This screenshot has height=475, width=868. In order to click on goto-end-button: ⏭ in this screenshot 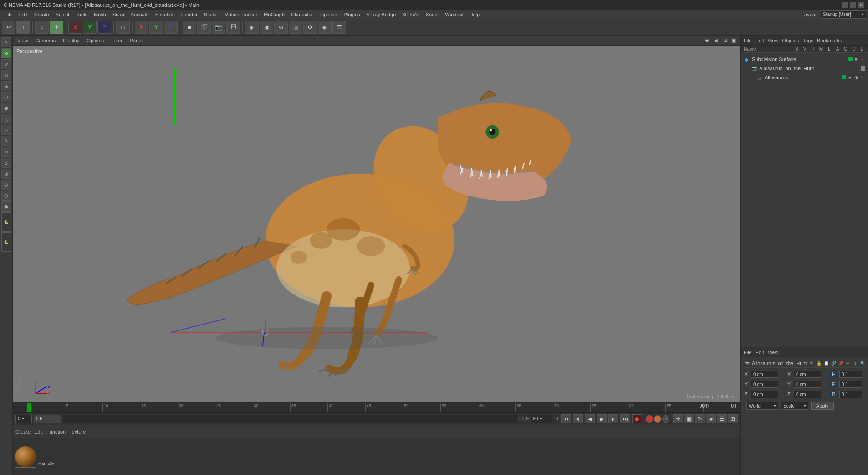, I will do `click(625, 419)`.